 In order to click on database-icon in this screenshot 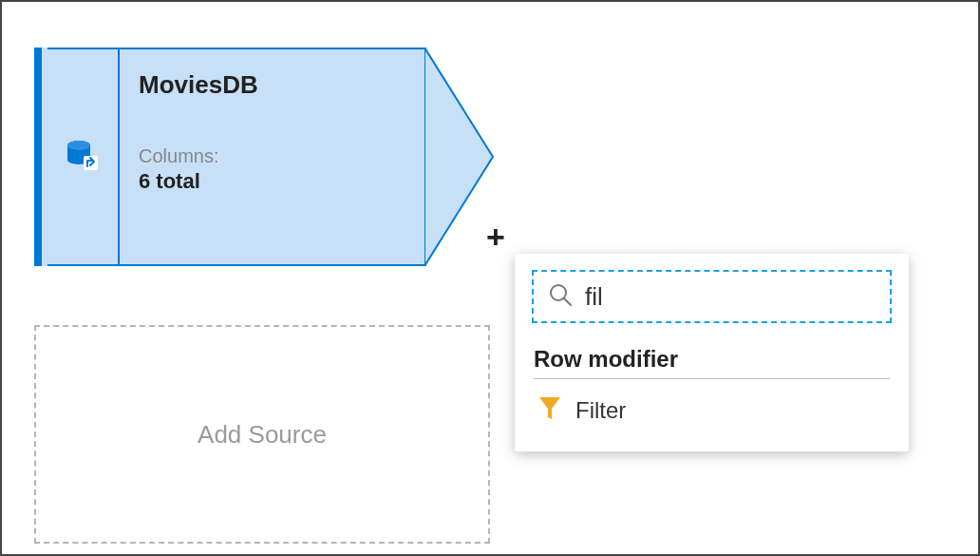, I will do `click(83, 157)`.